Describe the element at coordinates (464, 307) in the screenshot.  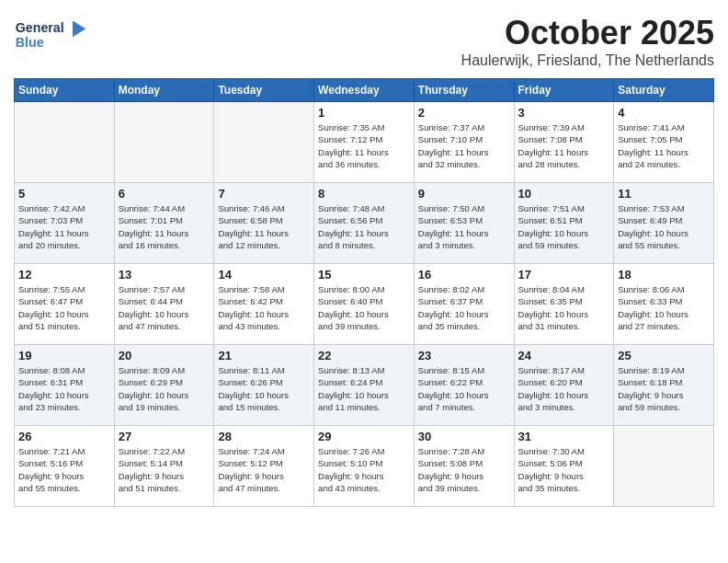
I see `day-info: Sunrise: 8:02 AM Sunset: 6:37 PM Dayligh…` at that location.